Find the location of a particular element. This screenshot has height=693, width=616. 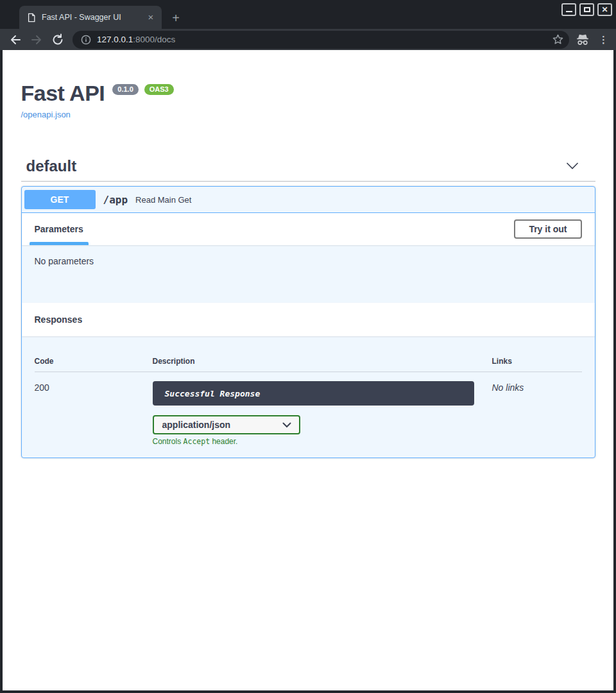

tab-close-icon: × is located at coordinates (151, 17).